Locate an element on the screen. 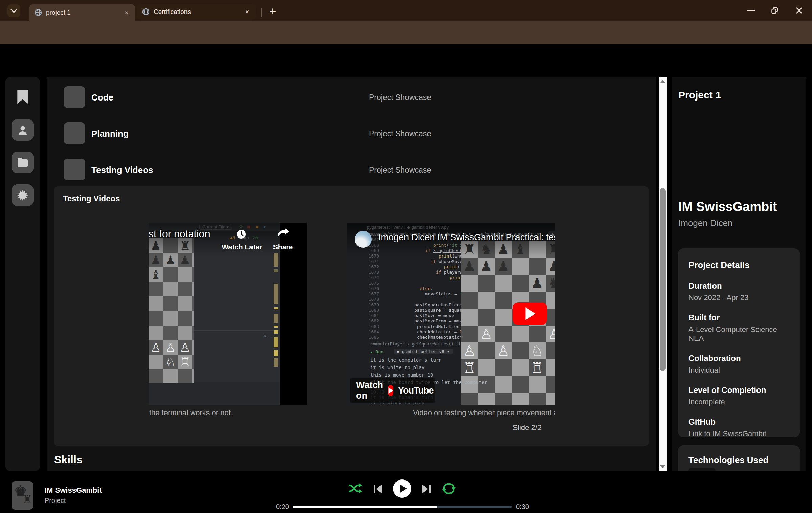 This screenshot has height=513, width=812. sidebar-item-profile is located at coordinates (23, 130).